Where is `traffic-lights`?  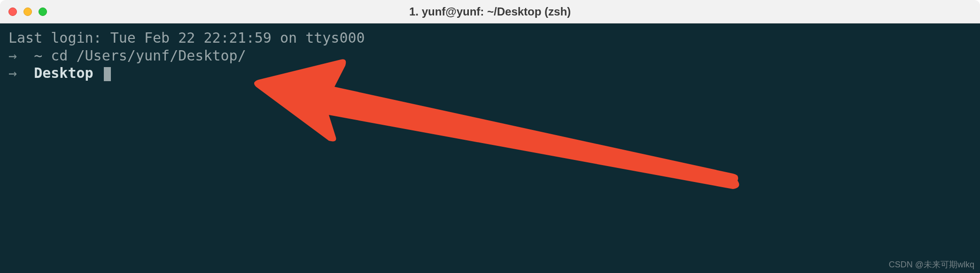 traffic-lights is located at coordinates (28, 12).